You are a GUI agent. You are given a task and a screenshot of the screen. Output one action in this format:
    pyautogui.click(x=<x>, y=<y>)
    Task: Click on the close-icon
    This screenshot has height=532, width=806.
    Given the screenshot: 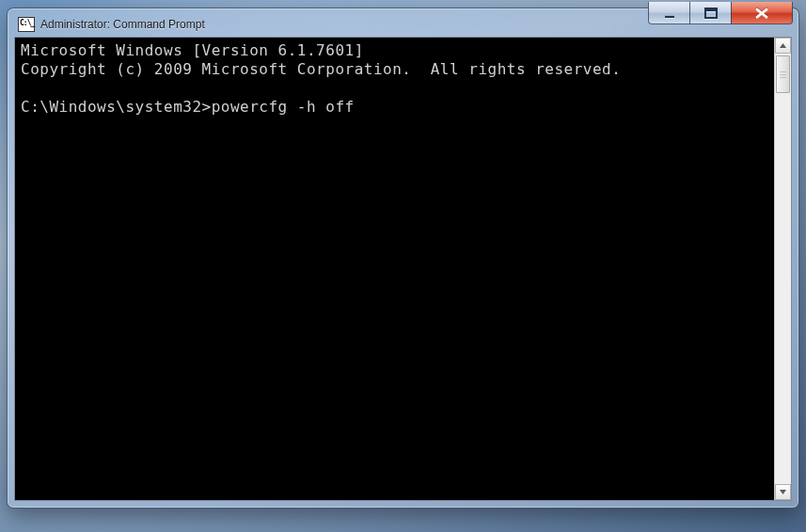 What is the action you would take?
    pyautogui.click(x=762, y=13)
    